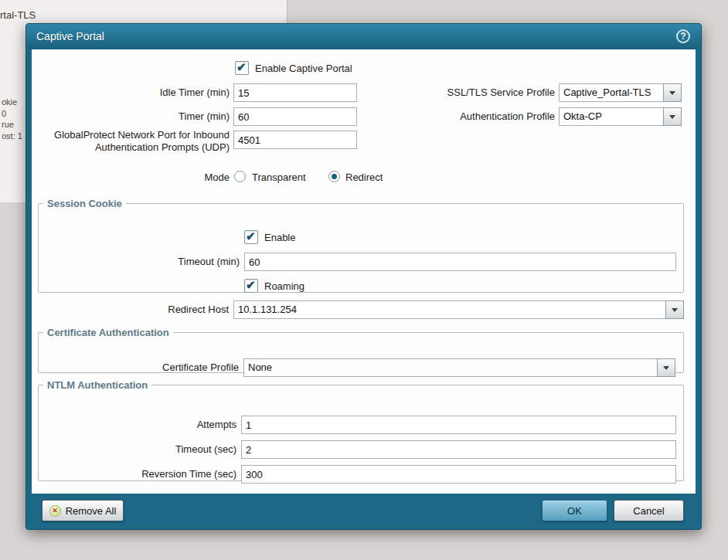 This screenshot has height=560, width=728. Describe the element at coordinates (364, 178) in the screenshot. I see `mode-redirect-label: Redirect` at that location.